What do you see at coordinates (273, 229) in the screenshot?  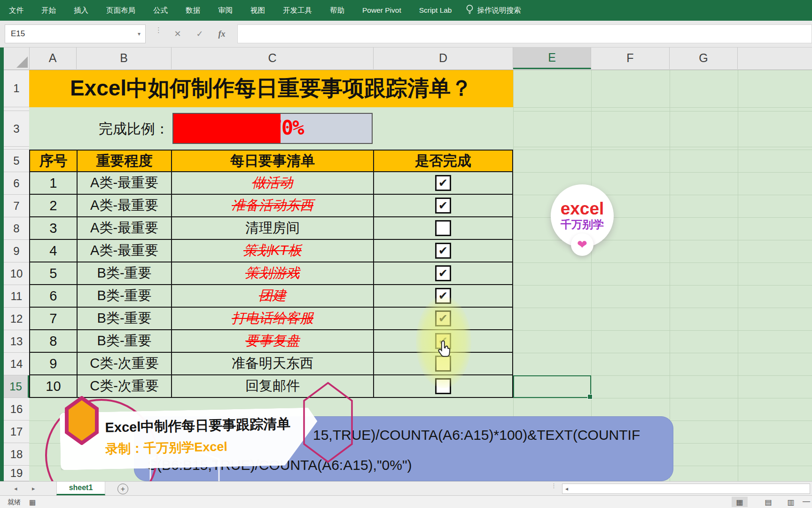 I see `cell-task: 清理房间` at bounding box center [273, 229].